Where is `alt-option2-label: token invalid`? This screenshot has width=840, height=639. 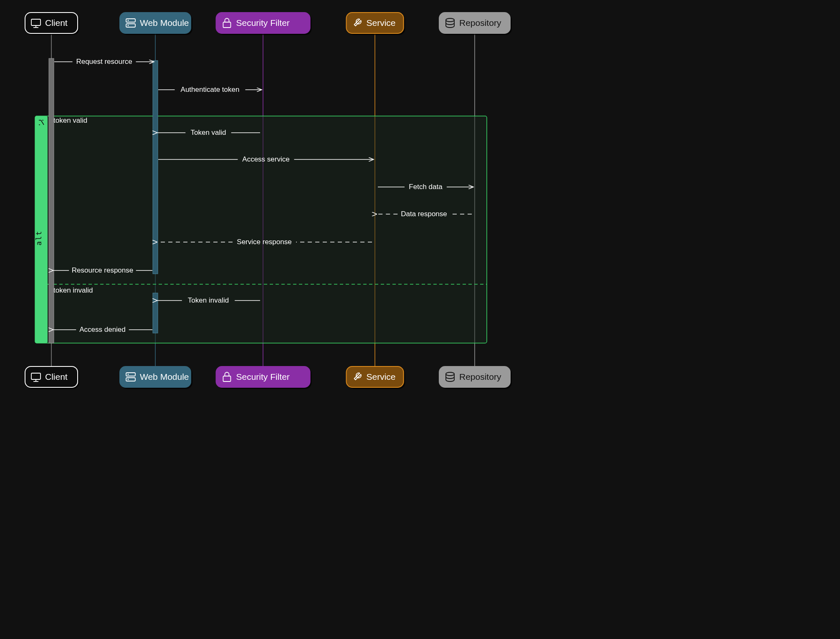 alt-option2-label: token invalid is located at coordinates (73, 290).